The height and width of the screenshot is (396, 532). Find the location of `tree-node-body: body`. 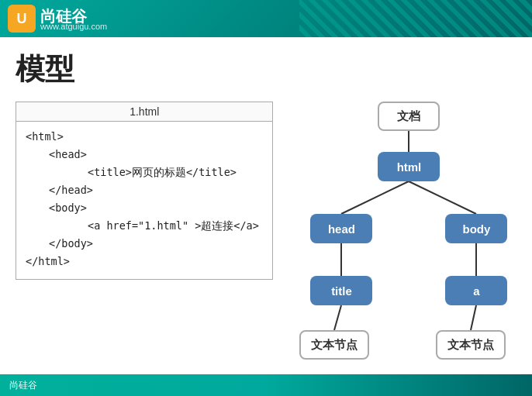

tree-node-body: body is located at coordinates (476, 229).